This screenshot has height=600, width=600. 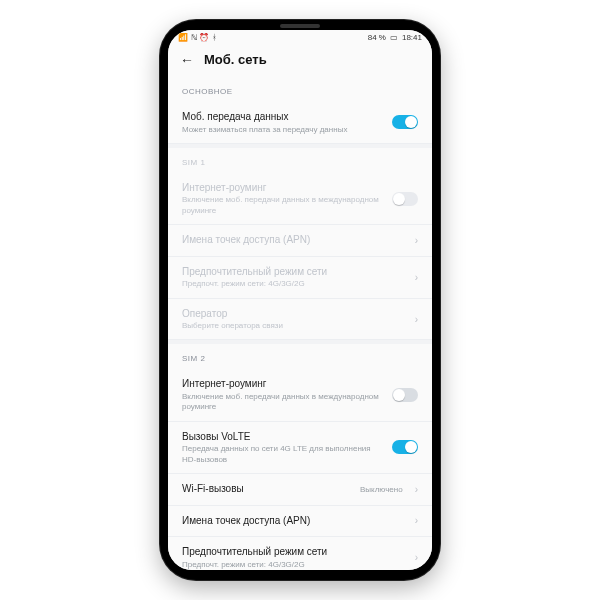 What do you see at coordinates (300, 356) in the screenshot?
I see `section-sim2: SIM 2` at bounding box center [300, 356].